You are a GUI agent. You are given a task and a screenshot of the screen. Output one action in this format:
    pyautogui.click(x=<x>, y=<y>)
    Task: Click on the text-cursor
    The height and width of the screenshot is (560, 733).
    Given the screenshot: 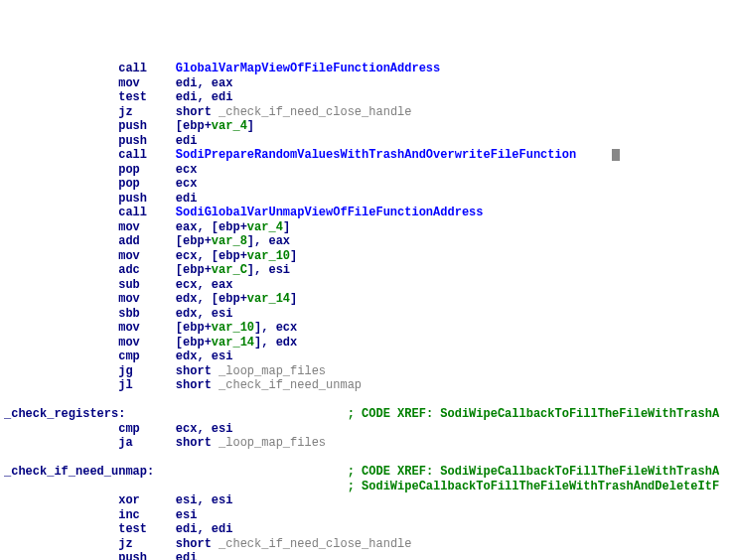 What is the action you would take?
    pyautogui.click(x=616, y=155)
    